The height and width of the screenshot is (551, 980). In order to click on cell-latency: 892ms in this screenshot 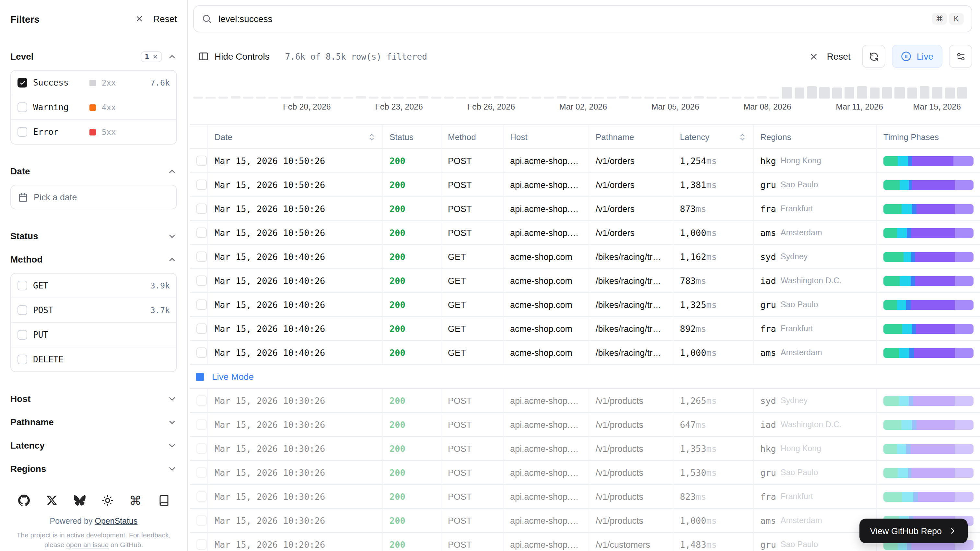, I will do `click(714, 329)`.